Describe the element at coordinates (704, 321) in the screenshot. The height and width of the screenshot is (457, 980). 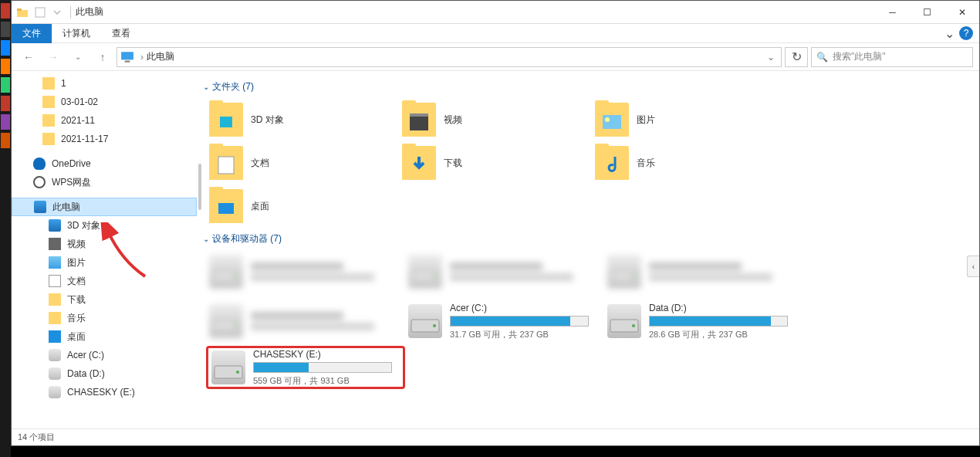
I see `drive-item: Data (D:)28.6 GB 可用，共 237 GB` at that location.